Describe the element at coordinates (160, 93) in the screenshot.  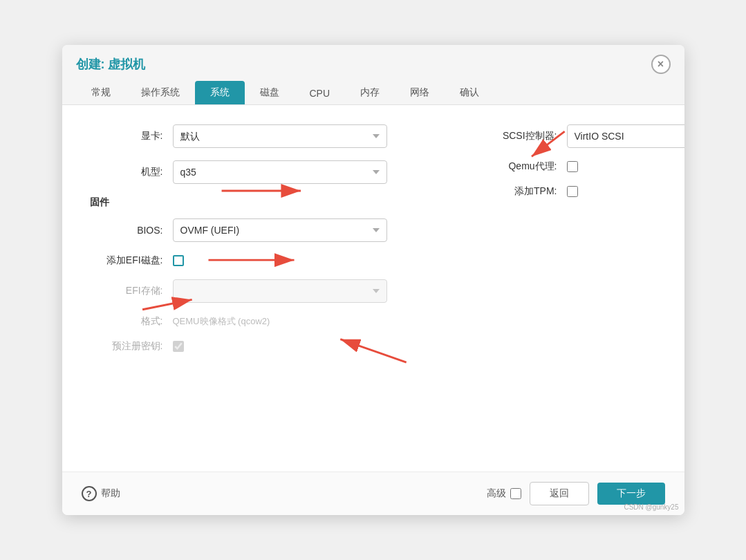
I see `tab-os: 操作系统` at that location.